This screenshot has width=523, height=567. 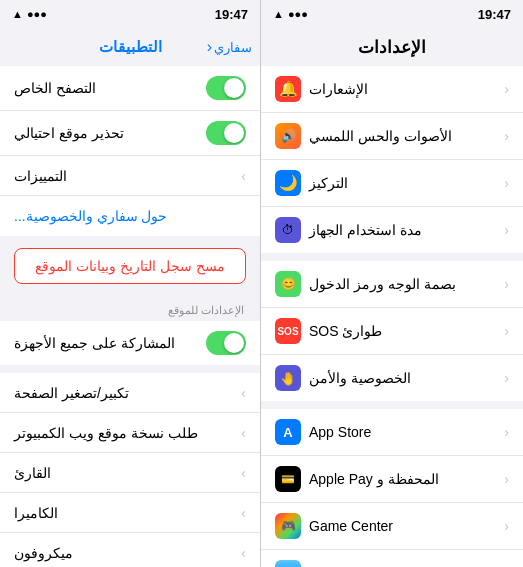 I want to click on icon-appstore: A, so click(x=288, y=432).